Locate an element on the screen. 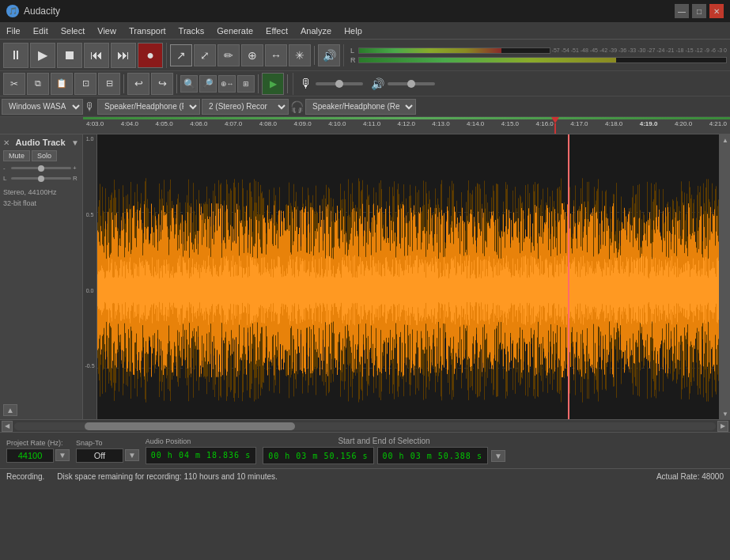  multi-tool-button: ✳ is located at coordinates (300, 55).